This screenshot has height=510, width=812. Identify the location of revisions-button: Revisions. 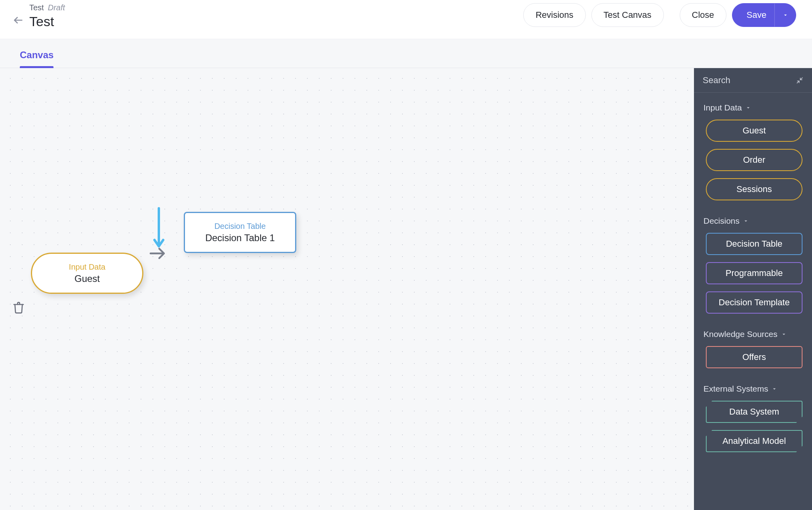
(555, 15).